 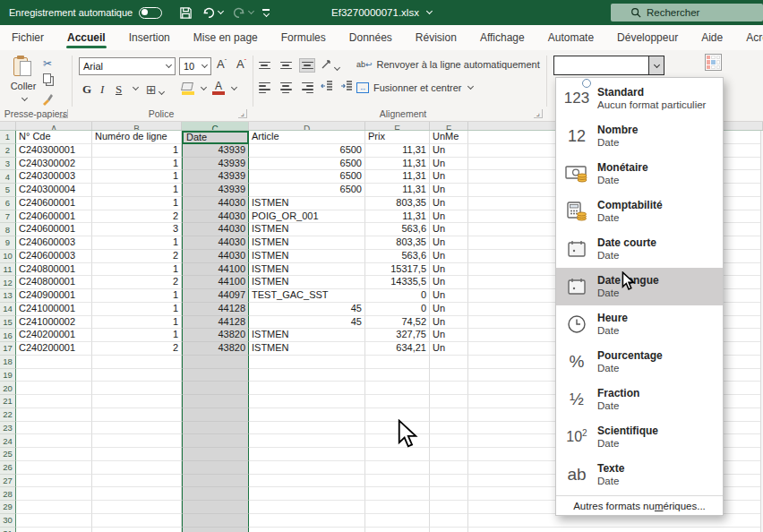 I want to click on cell-C8: 44030, so click(x=215, y=229).